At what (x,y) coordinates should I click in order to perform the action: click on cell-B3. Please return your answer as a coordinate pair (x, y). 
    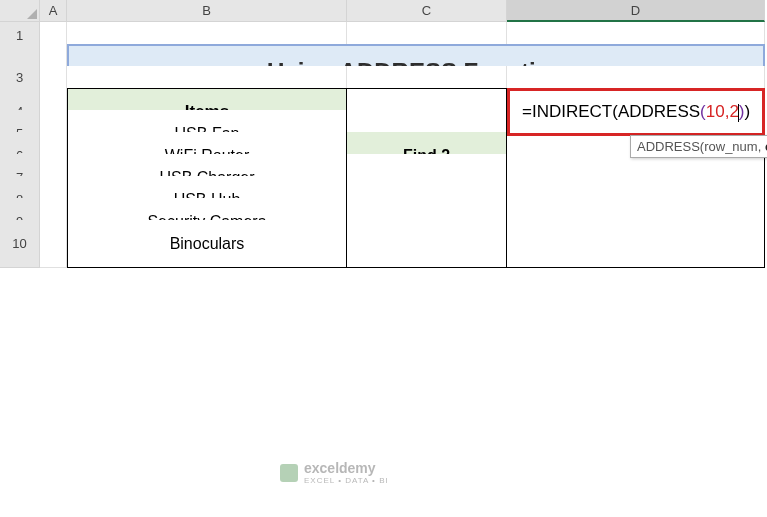
    Looking at the image, I should click on (207, 78).